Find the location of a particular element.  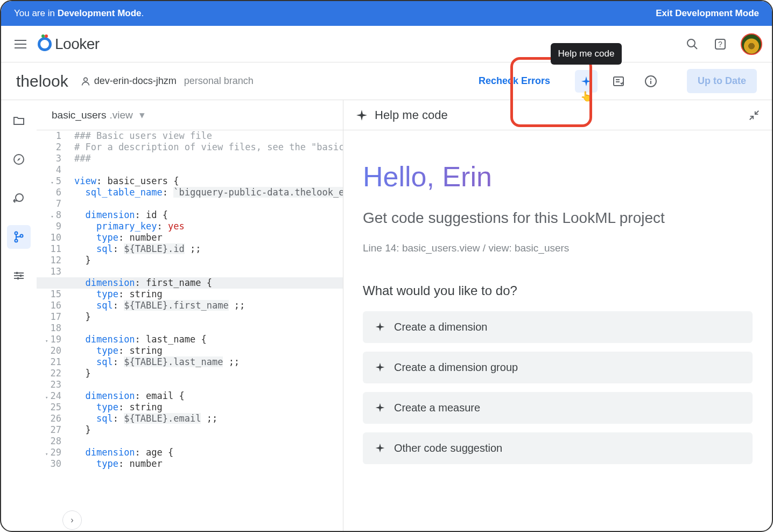

dev-mode-prefix: You are in is located at coordinates (36, 13).